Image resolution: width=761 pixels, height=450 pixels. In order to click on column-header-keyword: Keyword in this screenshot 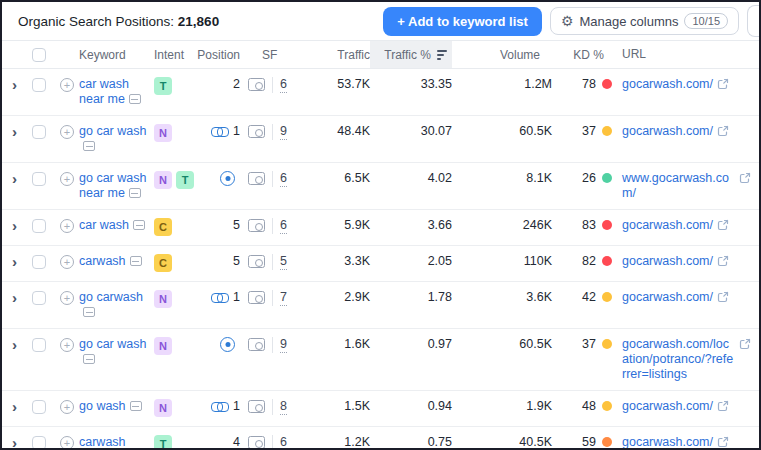, I will do `click(107, 54)`.